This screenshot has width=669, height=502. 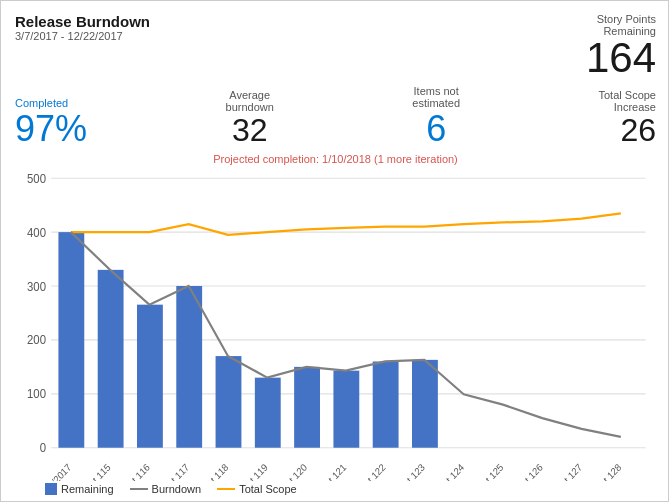 What do you see at coordinates (368, 471) in the screenshot?
I see `svg-text: Sprint 122` at bounding box center [368, 471].